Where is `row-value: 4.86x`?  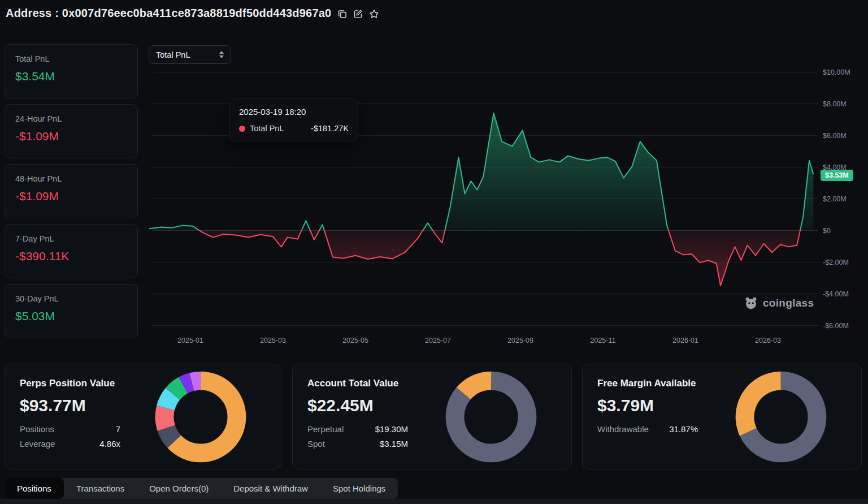
row-value: 4.86x is located at coordinates (110, 443).